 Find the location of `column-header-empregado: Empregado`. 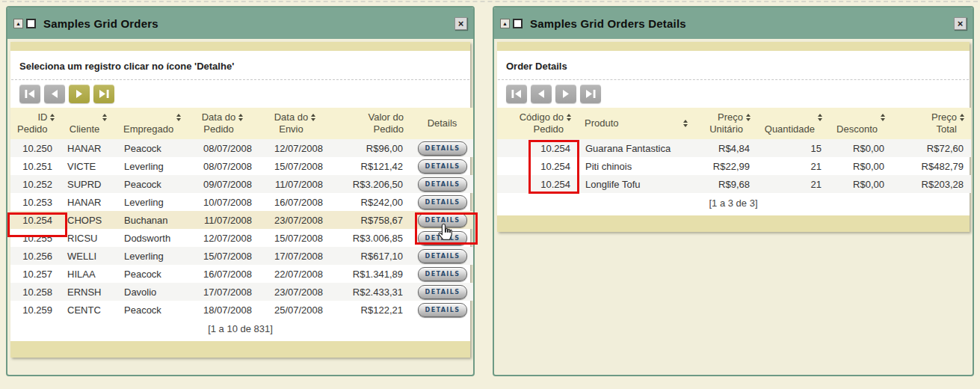

column-header-empregado: Empregado is located at coordinates (151, 123).